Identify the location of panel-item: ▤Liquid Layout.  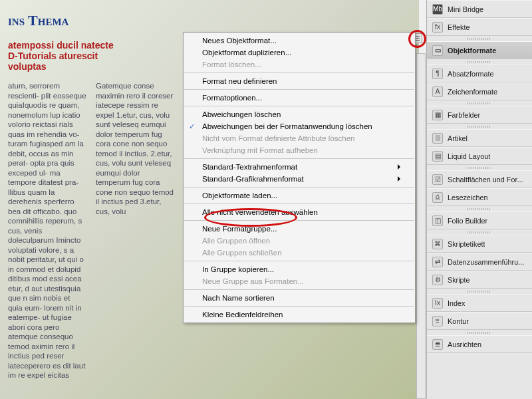
(479, 156).